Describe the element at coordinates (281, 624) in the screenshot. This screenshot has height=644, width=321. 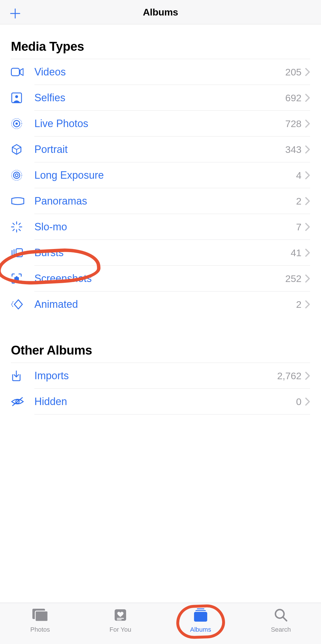
I see `tab-search: Search` at that location.